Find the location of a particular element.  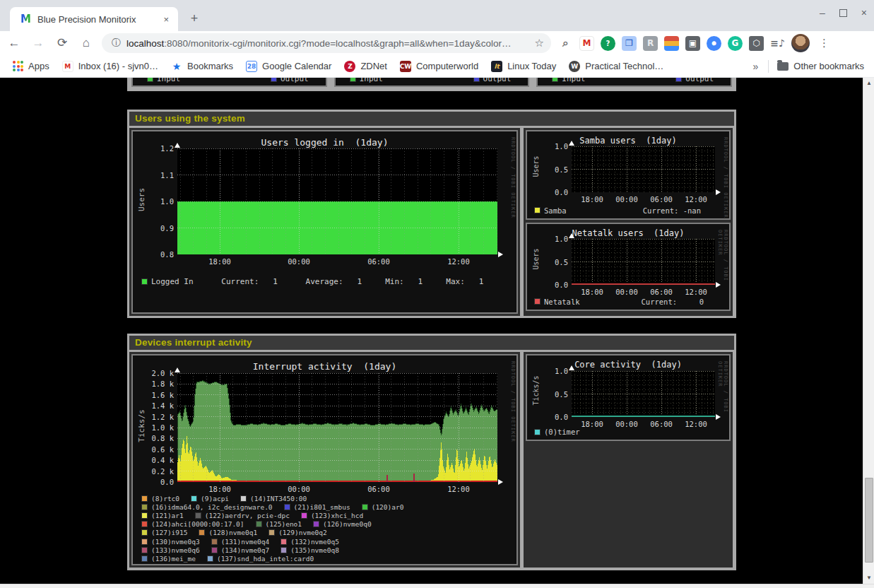

grammarly-icon: G is located at coordinates (735, 44).